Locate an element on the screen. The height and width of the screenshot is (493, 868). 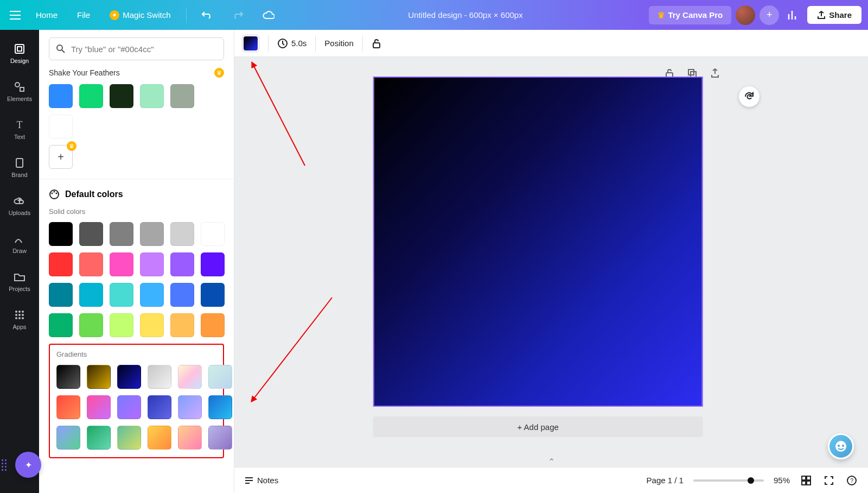
menu-icon is located at coordinates (15, 15).